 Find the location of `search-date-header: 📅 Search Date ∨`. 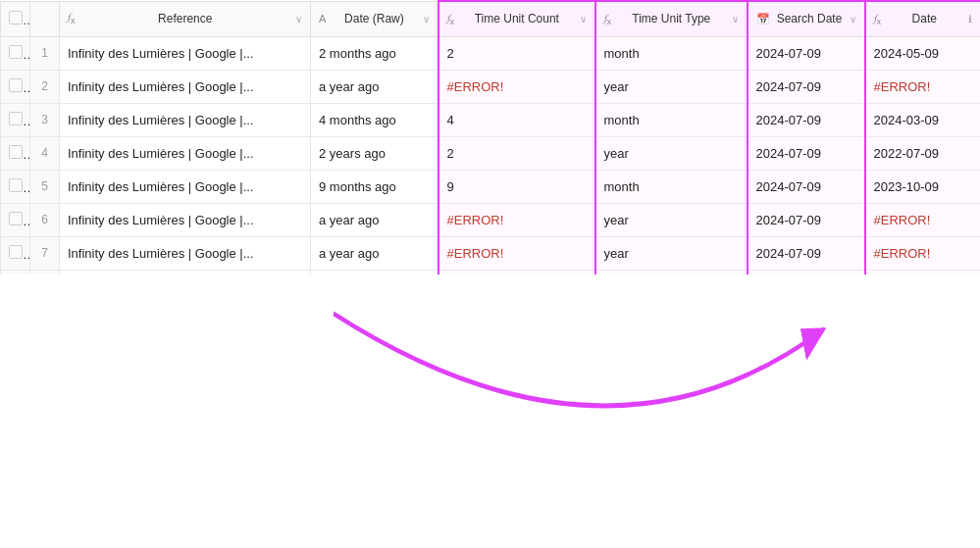

search-date-header: 📅 Search Date ∨ is located at coordinates (806, 19).